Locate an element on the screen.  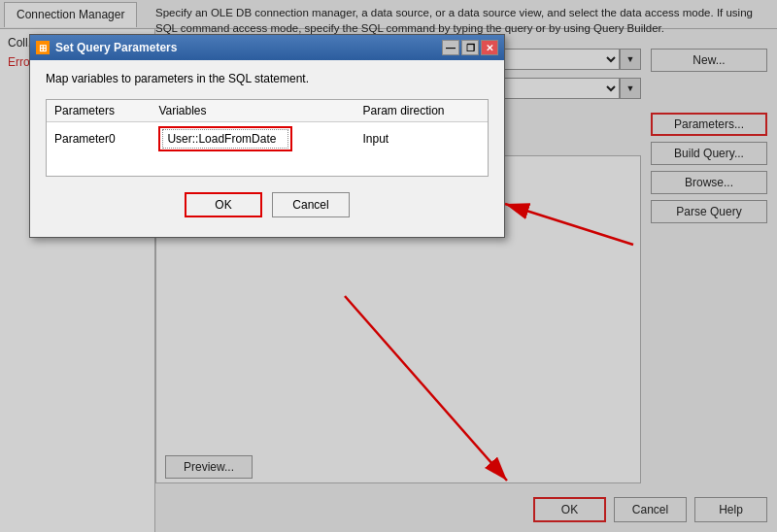
cell-parameter: Parameter0 is located at coordinates (99, 140).